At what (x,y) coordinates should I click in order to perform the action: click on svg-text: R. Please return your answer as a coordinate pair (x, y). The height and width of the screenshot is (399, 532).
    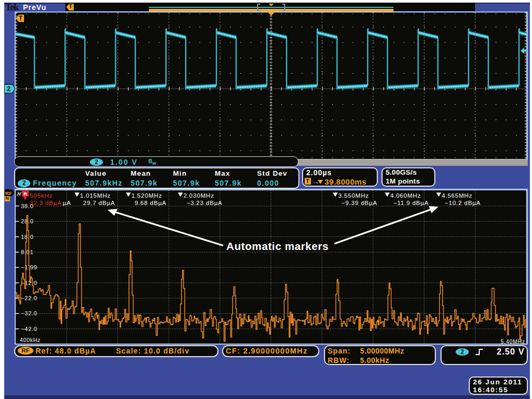
    Looking at the image, I should click on (25, 193).